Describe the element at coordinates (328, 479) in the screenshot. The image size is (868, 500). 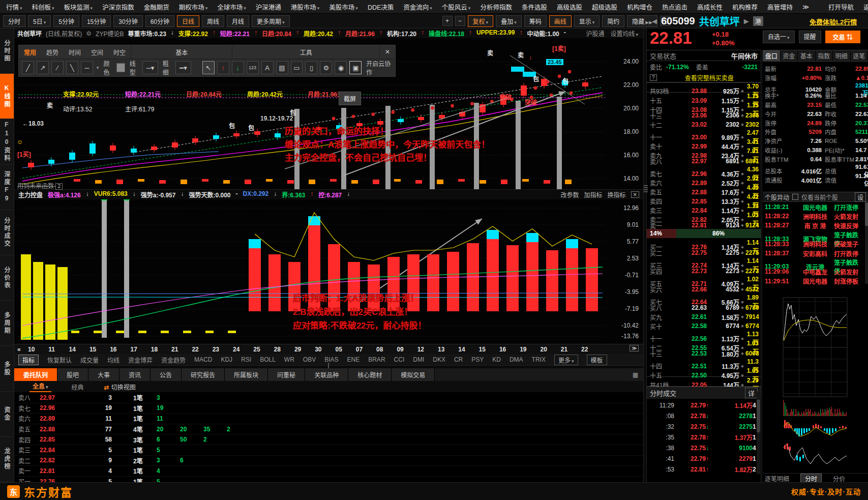
I see `queue-row: 买一22.7651笔5` at that location.